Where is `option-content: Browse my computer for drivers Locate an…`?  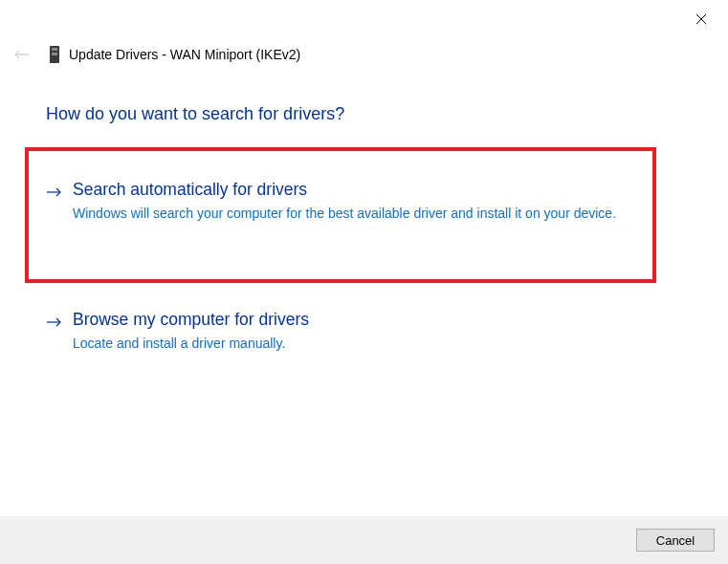
option-content: Browse my computer for drivers Locate an… is located at coordinates (191, 331).